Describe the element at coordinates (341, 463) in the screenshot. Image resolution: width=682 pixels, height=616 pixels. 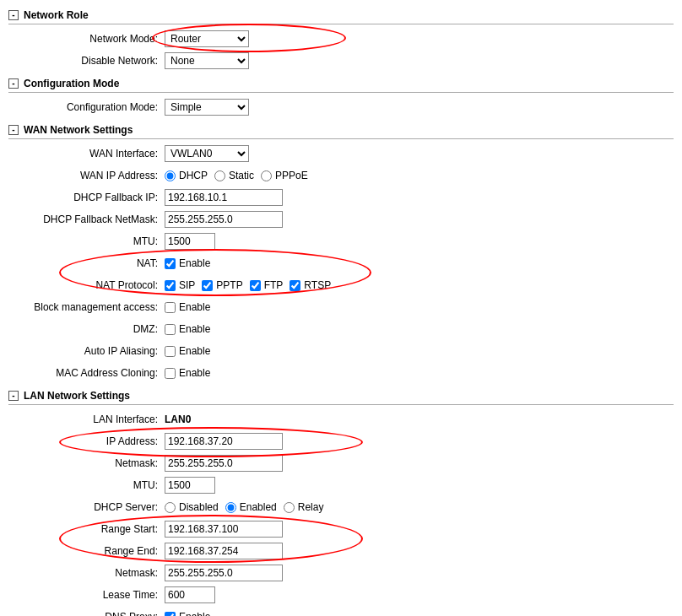
I see `lan-netmask-row: Netmask: 255.255.255.0` at that location.